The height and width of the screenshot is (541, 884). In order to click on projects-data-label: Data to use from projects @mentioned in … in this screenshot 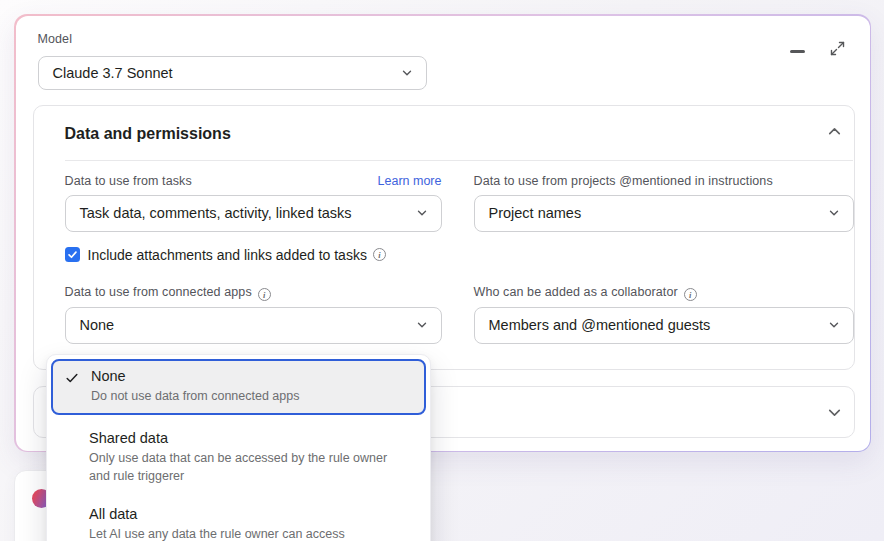, I will do `click(624, 181)`.